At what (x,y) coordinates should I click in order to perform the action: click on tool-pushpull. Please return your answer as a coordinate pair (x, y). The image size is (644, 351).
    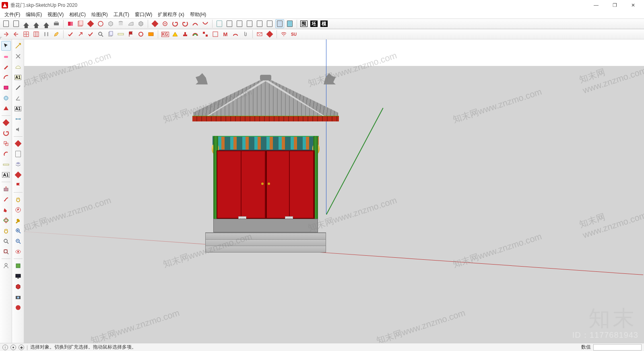
    Looking at the image, I should click on (6, 189).